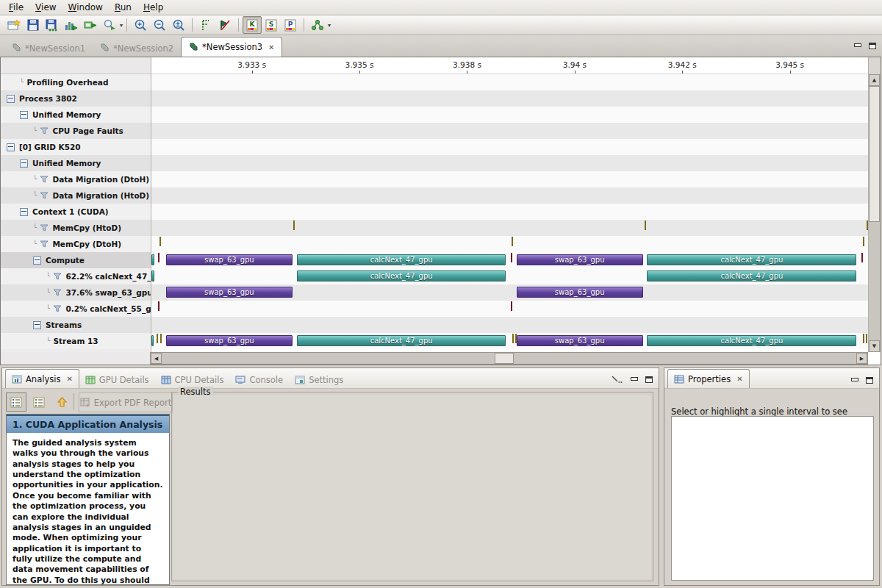 The height and width of the screenshot is (588, 882). What do you see at coordinates (76, 228) in the screenshot?
I see `tree-row: └MemCpy (HtoD)` at bounding box center [76, 228].